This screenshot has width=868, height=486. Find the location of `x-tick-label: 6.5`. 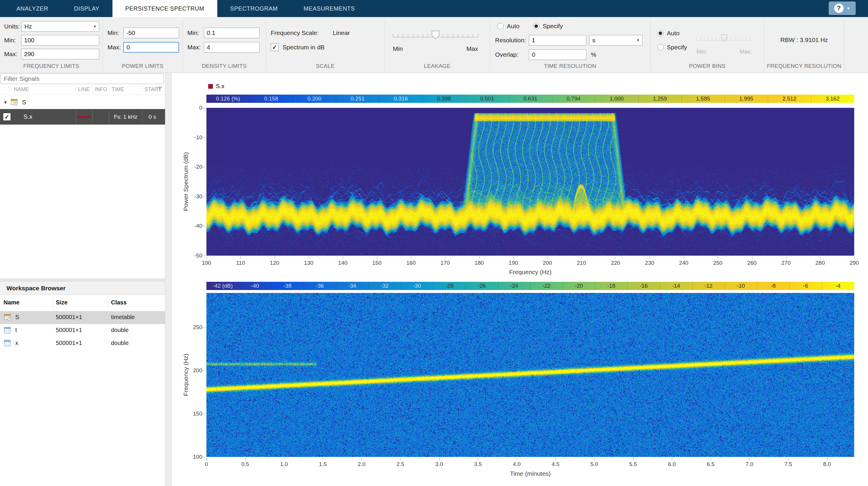

x-tick-label: 6.5 is located at coordinates (711, 464).